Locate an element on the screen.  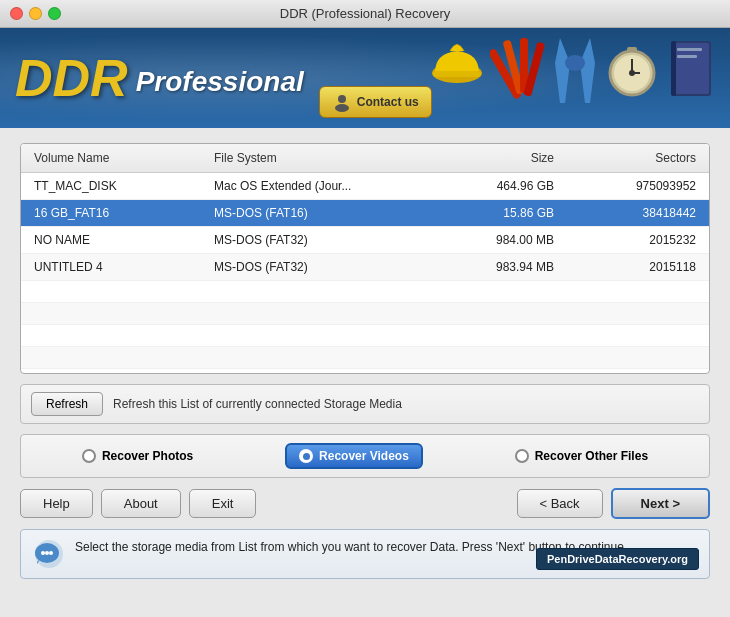
window-title: DDR (Professional) Recovery is located at coordinates (366, 14).